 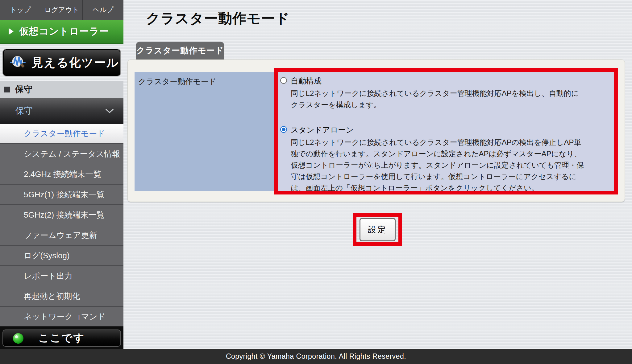 What do you see at coordinates (62, 296) in the screenshot?
I see `sidebar-item-restart-init: 再起動と初期化` at bounding box center [62, 296].